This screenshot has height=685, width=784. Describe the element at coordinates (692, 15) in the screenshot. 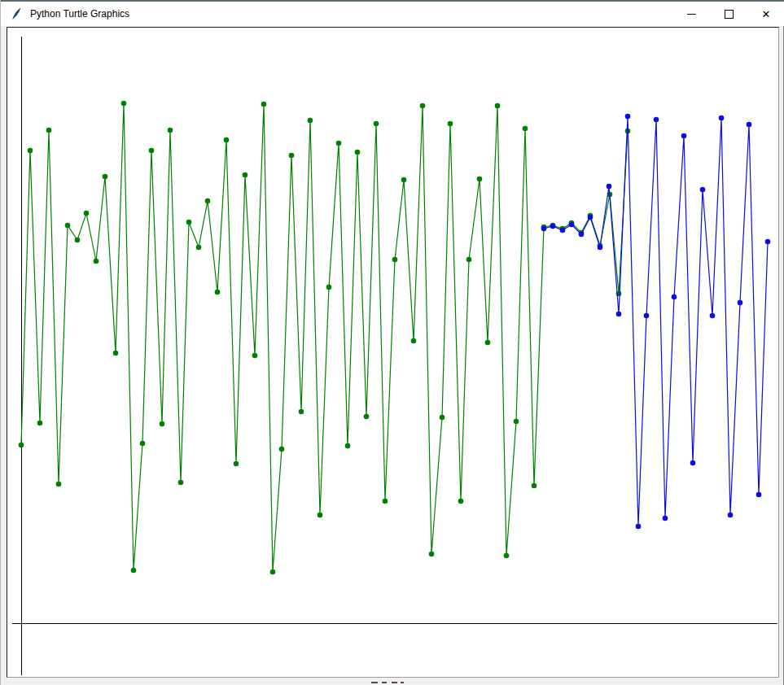

I see `minimize-icon` at that location.